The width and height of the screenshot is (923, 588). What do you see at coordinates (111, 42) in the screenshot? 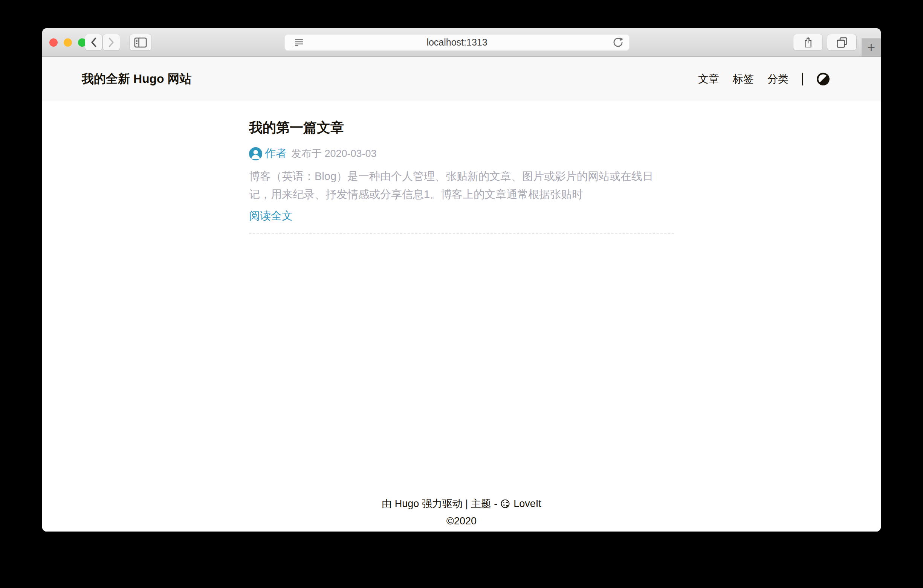
I see `chevron-right-icon` at bounding box center [111, 42].